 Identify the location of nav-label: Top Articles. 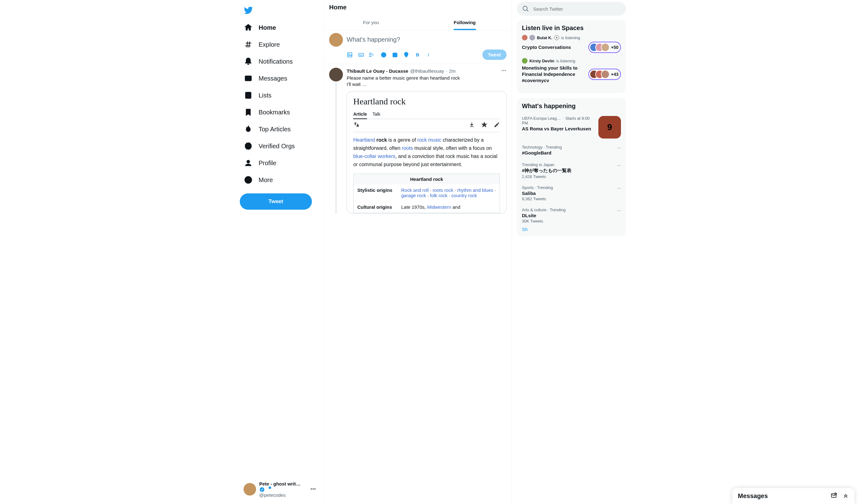
(275, 129).